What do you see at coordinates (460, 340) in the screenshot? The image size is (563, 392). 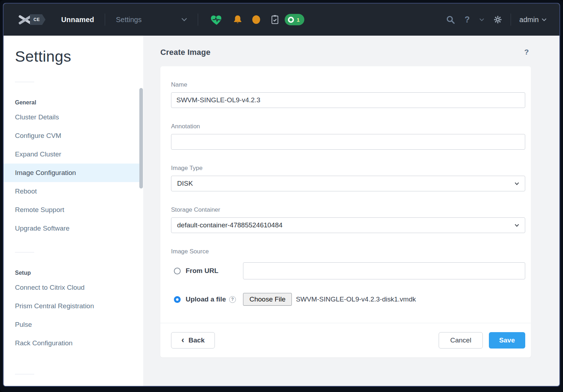 I see `cancel-button: Cancel` at bounding box center [460, 340].